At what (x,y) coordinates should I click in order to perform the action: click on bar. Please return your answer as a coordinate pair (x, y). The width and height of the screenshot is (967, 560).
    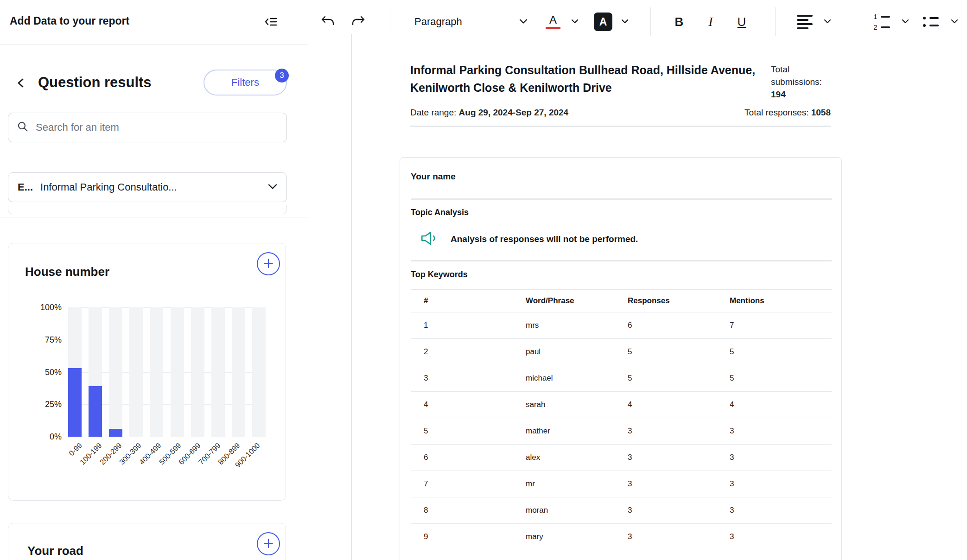
    Looking at the image, I should click on (95, 412).